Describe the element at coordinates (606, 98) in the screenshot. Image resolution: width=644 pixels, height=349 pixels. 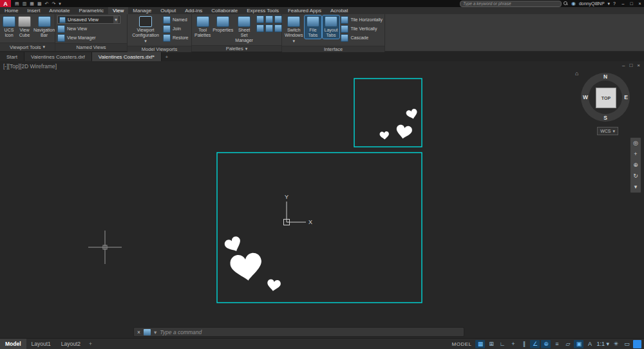
I see `view-cube-top-face: TOP` at that location.